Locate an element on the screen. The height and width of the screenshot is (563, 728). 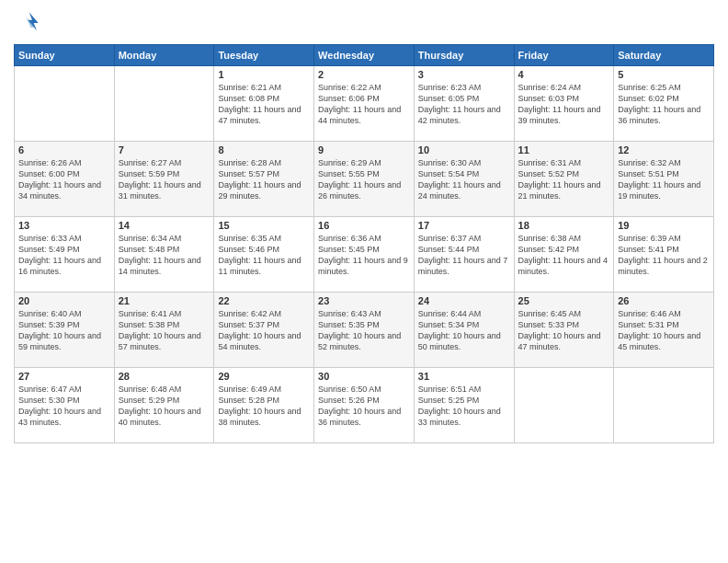
calendar-cell: 28Sunrise: 6:48 AMSunset: 5:29 PMDayligh… is located at coordinates (164, 406).